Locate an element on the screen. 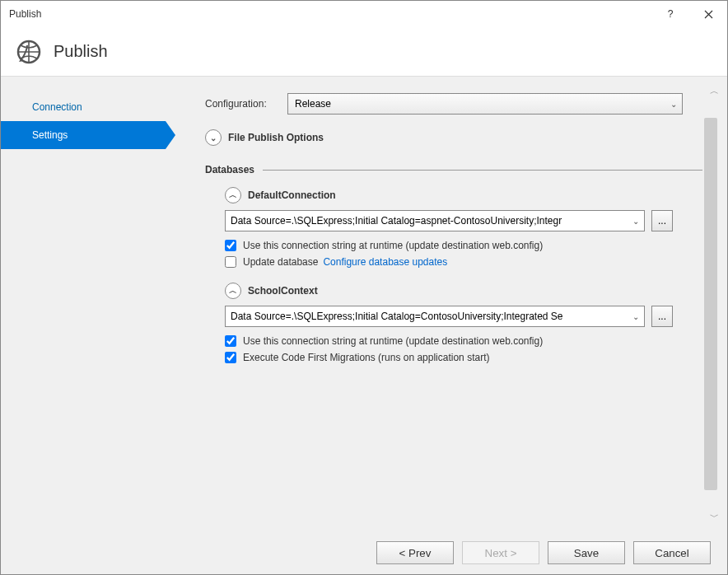 The width and height of the screenshot is (728, 575). next-button: Next > is located at coordinates (501, 553).